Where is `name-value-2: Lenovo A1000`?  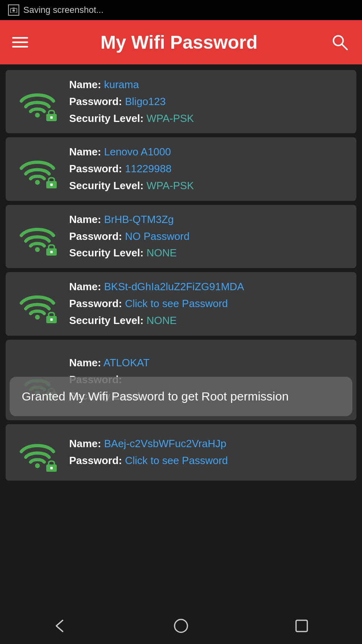 name-value-2: Lenovo A1000 is located at coordinates (138, 152).